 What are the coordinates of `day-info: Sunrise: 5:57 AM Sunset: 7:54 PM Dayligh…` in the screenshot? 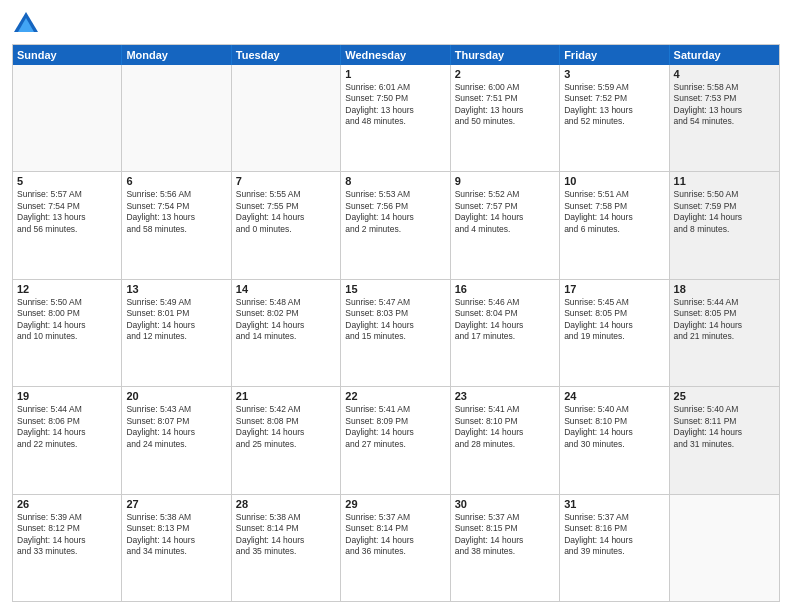 It's located at (67, 212).